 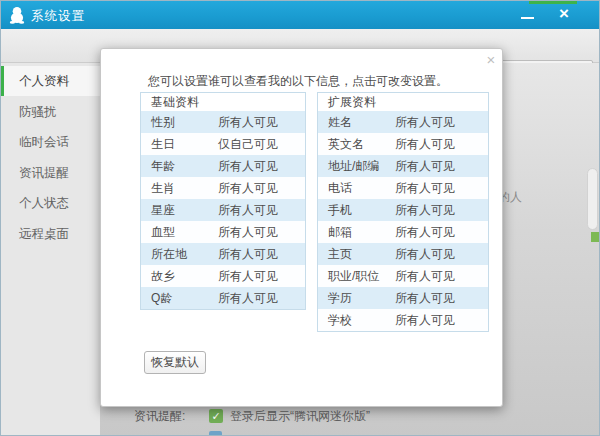 What do you see at coordinates (300, 15) in the screenshot?
I see `title-bar: 系统设置 ×` at bounding box center [300, 15].